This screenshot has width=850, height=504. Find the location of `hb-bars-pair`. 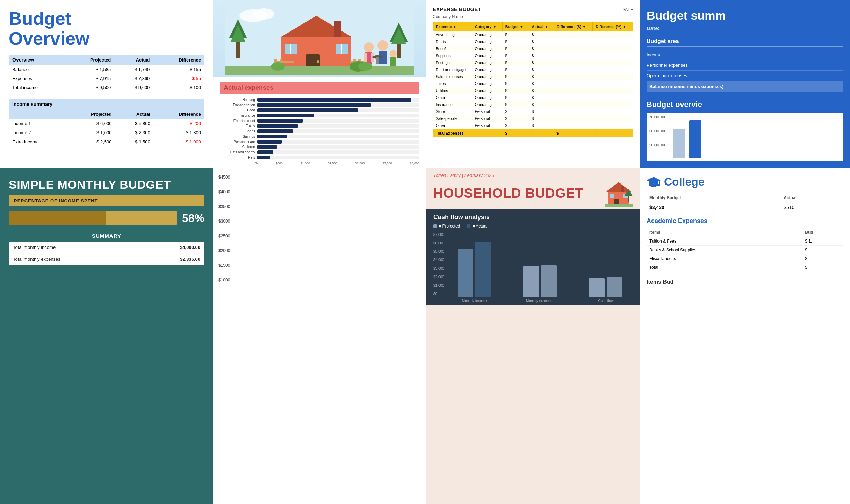

hb-bars-pair is located at coordinates (606, 287).